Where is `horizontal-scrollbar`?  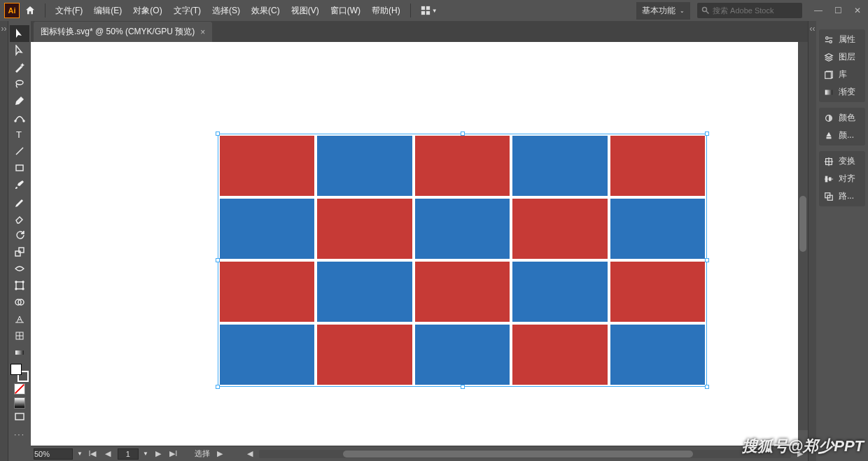 horizontal-scrollbar is located at coordinates (525, 454).